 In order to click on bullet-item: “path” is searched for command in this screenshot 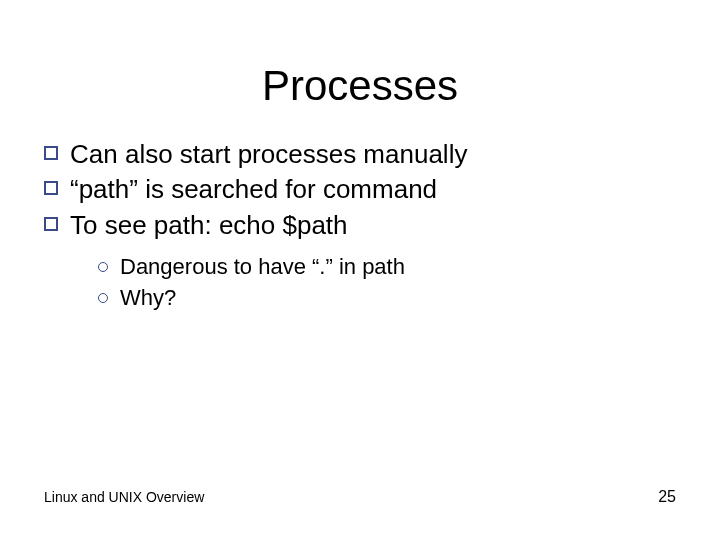, I will do `click(360, 190)`.